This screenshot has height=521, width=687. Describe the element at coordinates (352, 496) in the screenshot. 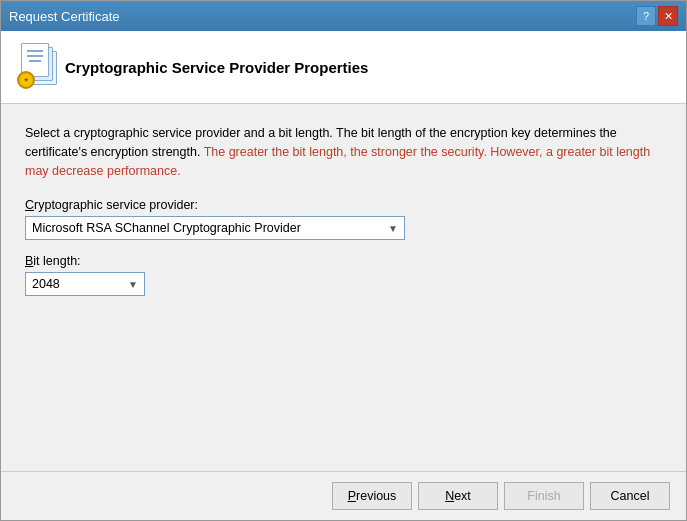

I see `previous-button-underline: P` at that location.